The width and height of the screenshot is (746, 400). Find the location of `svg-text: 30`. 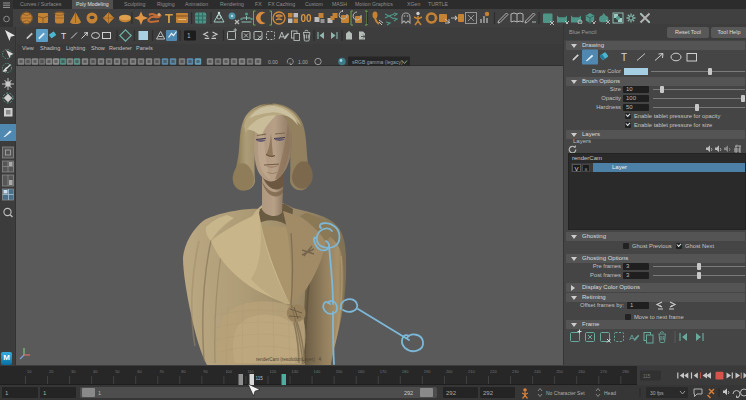

svg-text: 30 is located at coordinates (74, 372).